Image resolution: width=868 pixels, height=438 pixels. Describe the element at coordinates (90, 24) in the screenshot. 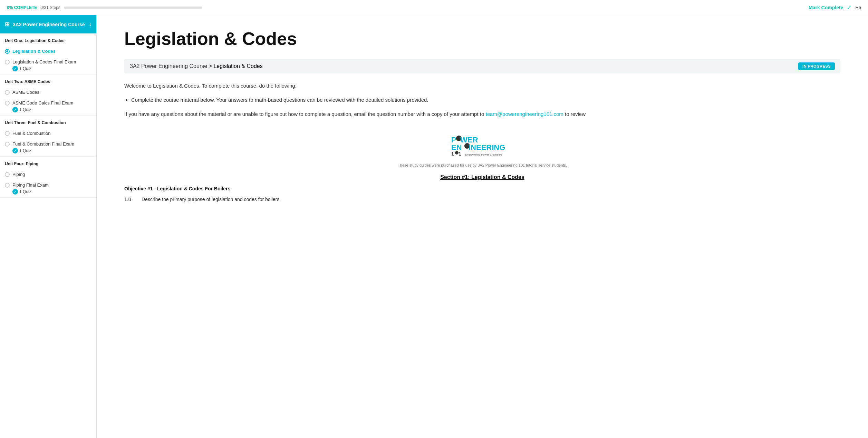

I see `collapse-icon: ‹` at that location.